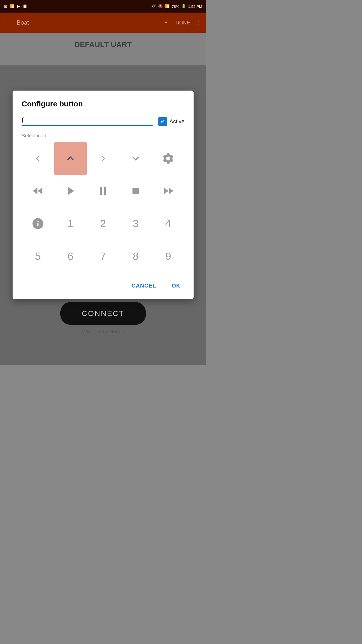  I want to click on num-1-label: 1, so click(70, 224).